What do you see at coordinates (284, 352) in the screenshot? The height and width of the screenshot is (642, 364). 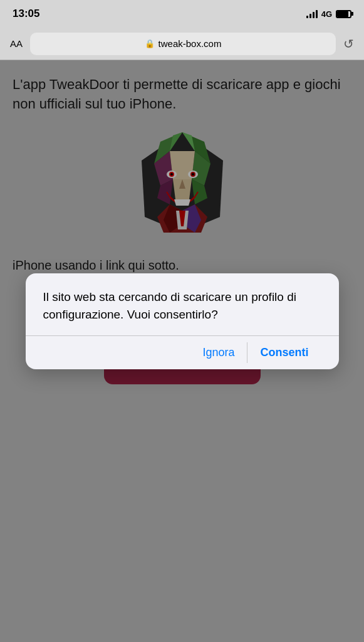 I see `dialog-confirm-button: Consenti` at bounding box center [284, 352].